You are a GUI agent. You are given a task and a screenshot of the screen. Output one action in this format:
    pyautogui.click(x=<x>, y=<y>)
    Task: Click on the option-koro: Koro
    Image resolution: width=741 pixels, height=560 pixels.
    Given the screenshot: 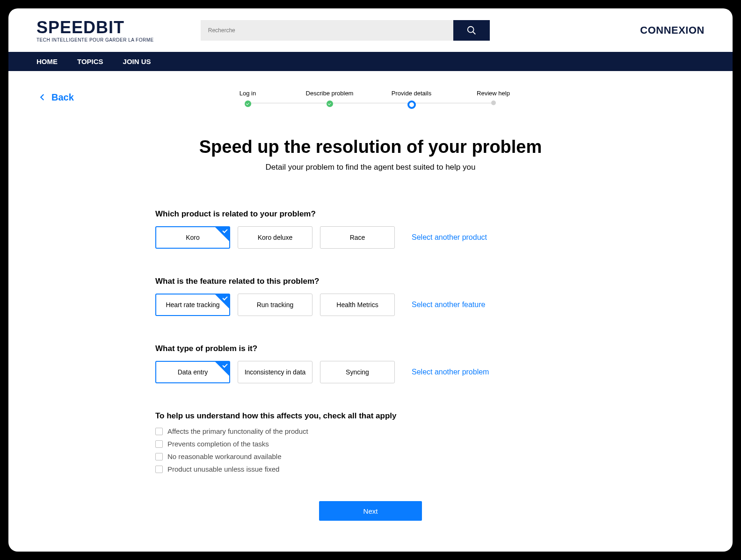 What is the action you would take?
    pyautogui.click(x=193, y=237)
    